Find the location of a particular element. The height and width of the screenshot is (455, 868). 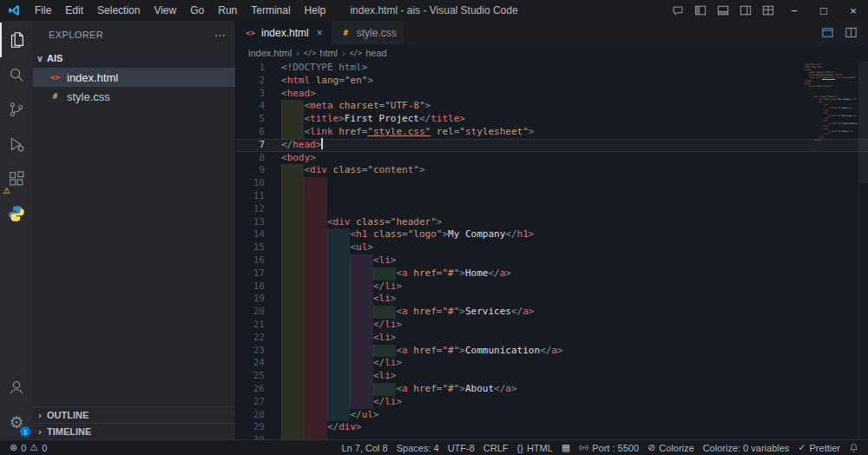

breadcrumb-item-html: </>html is located at coordinates (321, 53).